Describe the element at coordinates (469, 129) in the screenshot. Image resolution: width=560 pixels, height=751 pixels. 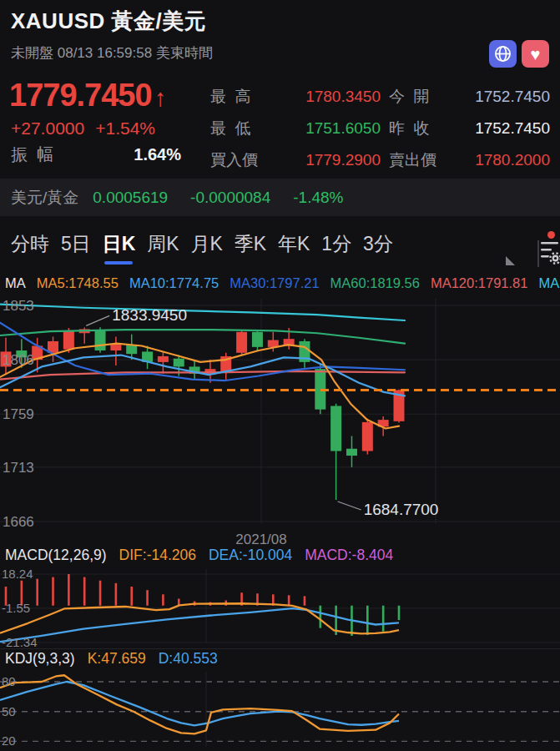
I see `quote-row: 昨 收1752.7450` at that location.